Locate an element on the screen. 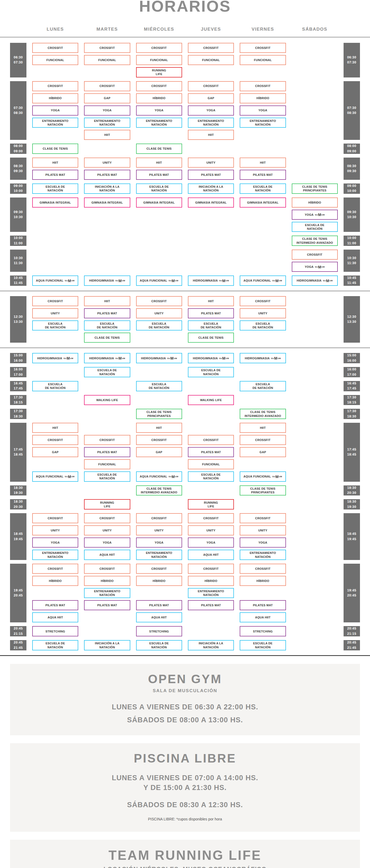 The width and height of the screenshot is (370, 868). piscina-note: PISCINA LIBRE: *cupos disponibles por ho… is located at coordinates (185, 819).